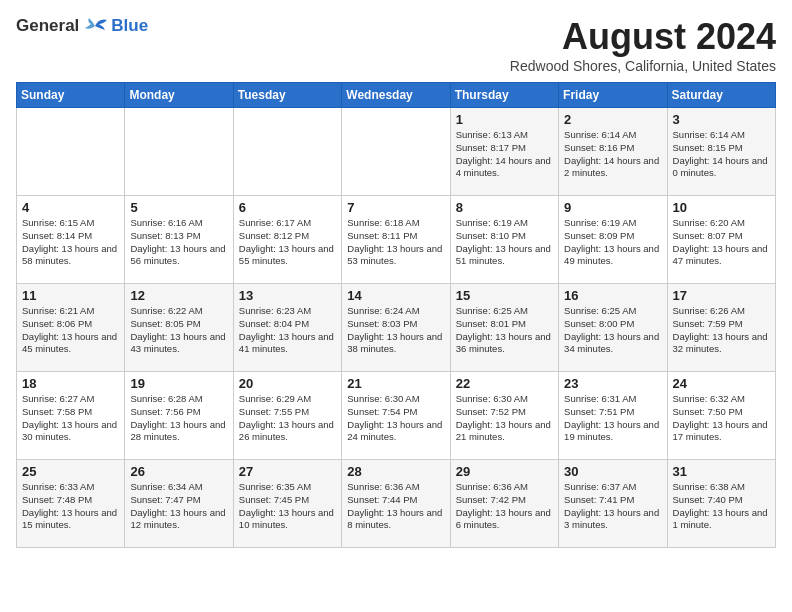 This screenshot has height=612, width=792. Describe the element at coordinates (613, 152) in the screenshot. I see `calendar-cell: 2Sunrise: 6:14 AM Sunset: 8:16 PM Daylig…` at that location.